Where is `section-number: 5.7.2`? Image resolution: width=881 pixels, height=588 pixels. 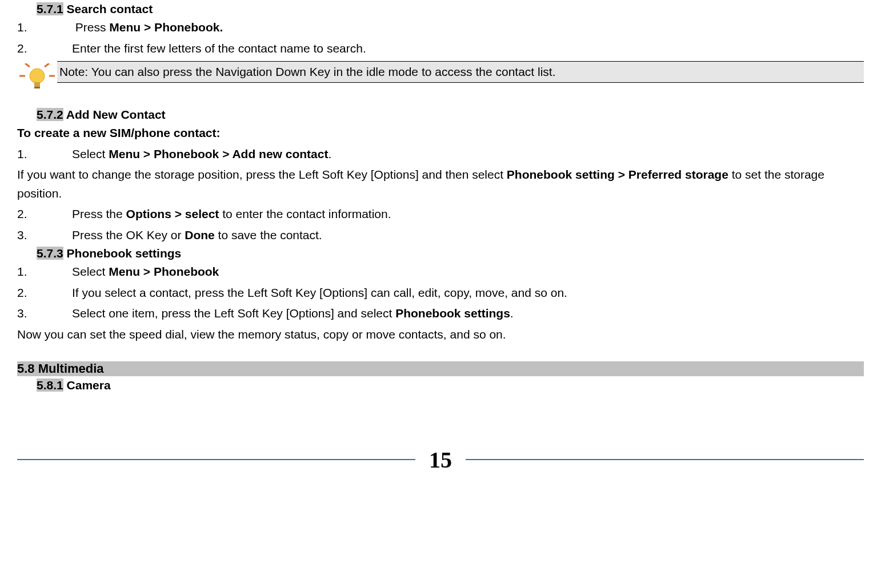
section-number: 5.7.2 is located at coordinates (50, 114).